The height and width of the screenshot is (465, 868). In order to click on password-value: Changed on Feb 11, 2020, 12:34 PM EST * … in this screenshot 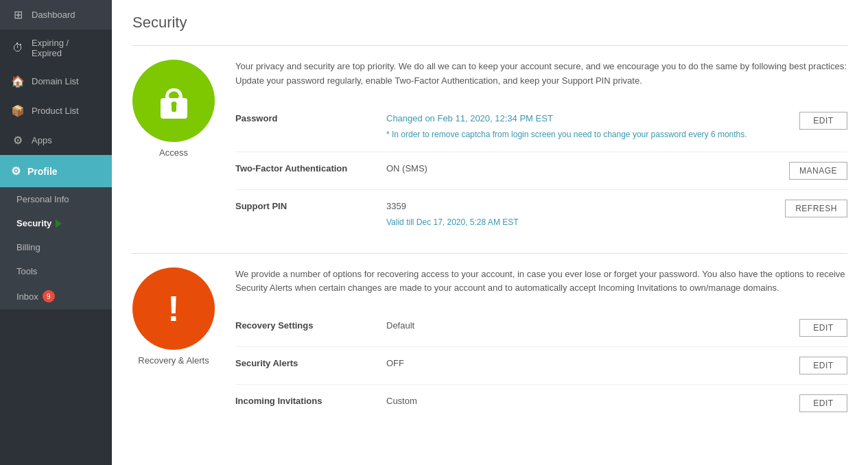, I will do `click(586, 127)`.